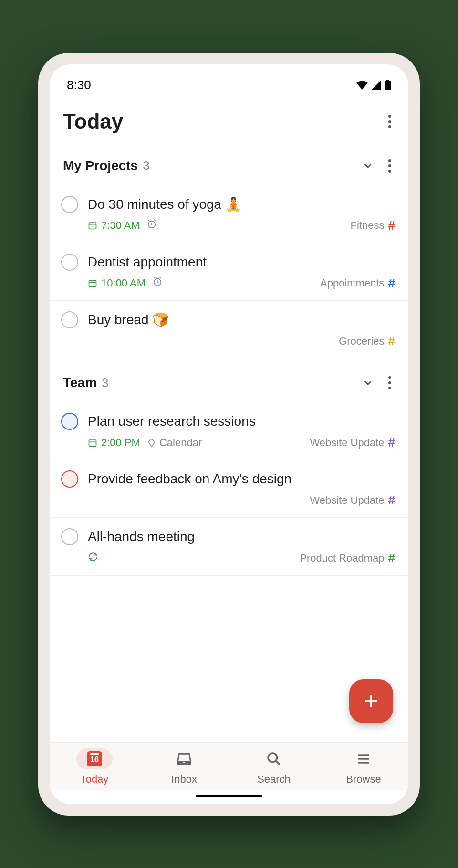  What do you see at coordinates (229, 796) in the screenshot?
I see `home-indicator` at bounding box center [229, 796].